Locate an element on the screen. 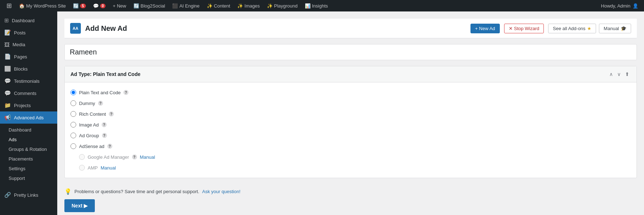 The width and height of the screenshot is (644, 215). radio-adsense-label: AdSense ad is located at coordinates (92, 146).